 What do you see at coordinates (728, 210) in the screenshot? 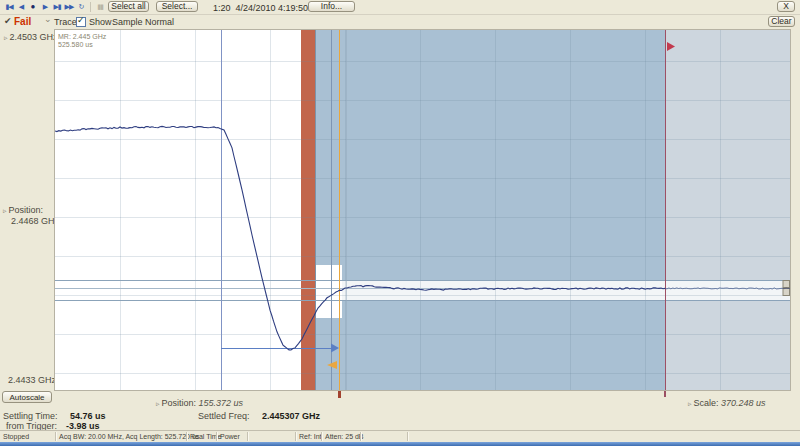
I see `mask-fail-region-right` at bounding box center [728, 210].